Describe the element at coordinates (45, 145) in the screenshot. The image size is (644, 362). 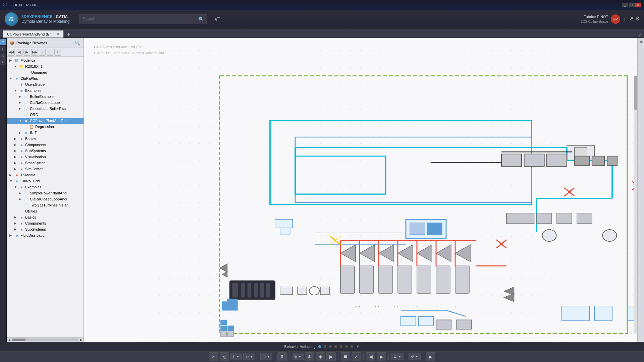
I see `tree-node-components: ▶ ■ Components` at that location.